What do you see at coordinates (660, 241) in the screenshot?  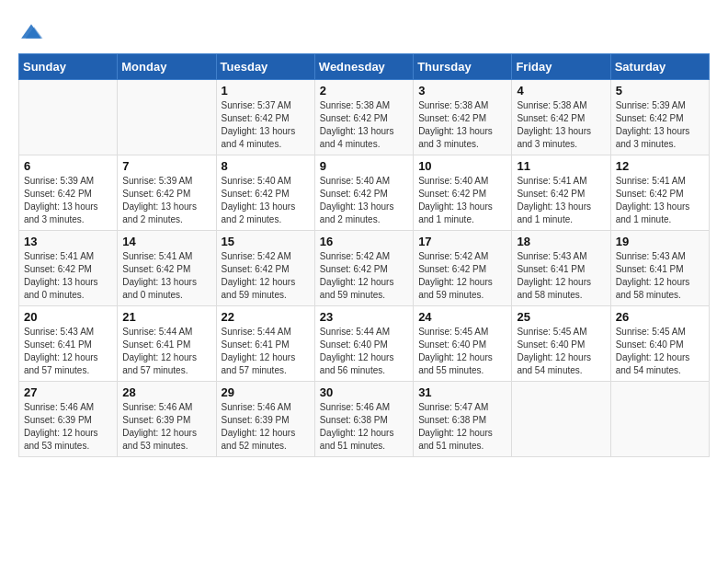 I see `day-number: 19` at bounding box center [660, 241].